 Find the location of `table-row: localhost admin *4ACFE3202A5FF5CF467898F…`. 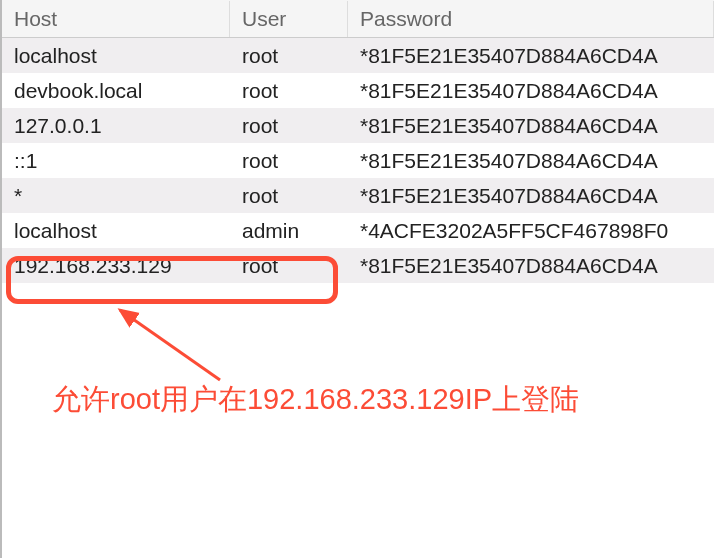

table-row: localhost admin *4ACFE3202A5FF5CF467898F… is located at coordinates (358, 230).